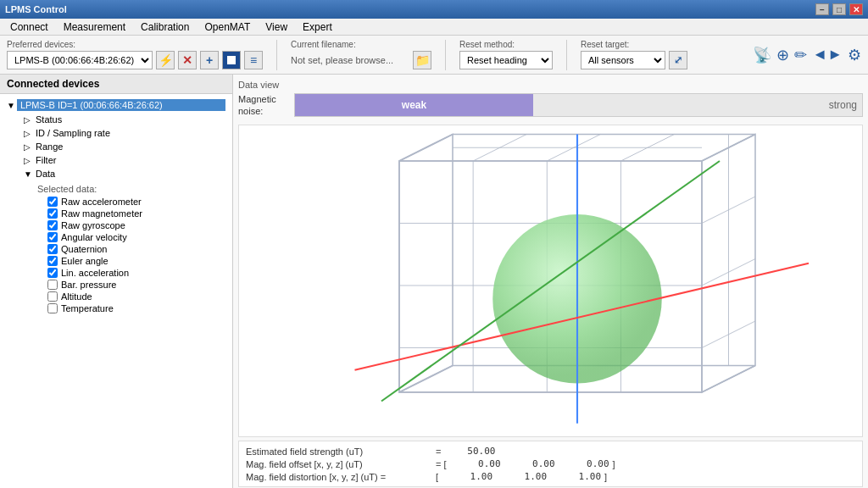  I want to click on cb-lin-acceleration: Lin. acceleration, so click(116, 273).